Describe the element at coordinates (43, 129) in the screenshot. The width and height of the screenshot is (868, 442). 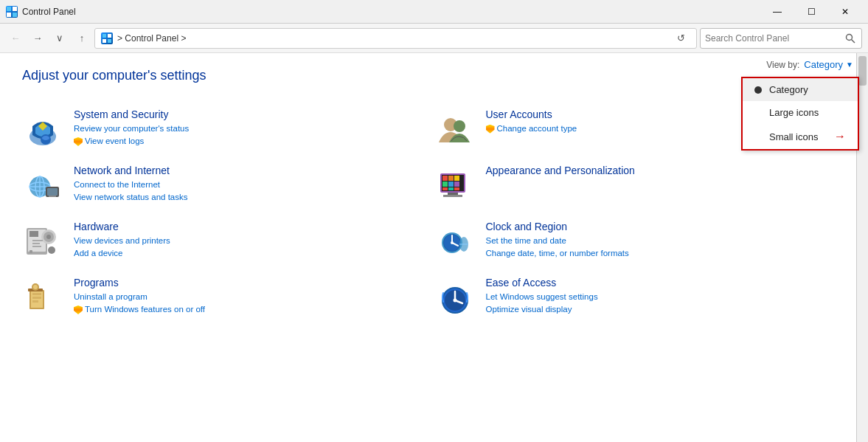
I see `system-security-icon` at that location.